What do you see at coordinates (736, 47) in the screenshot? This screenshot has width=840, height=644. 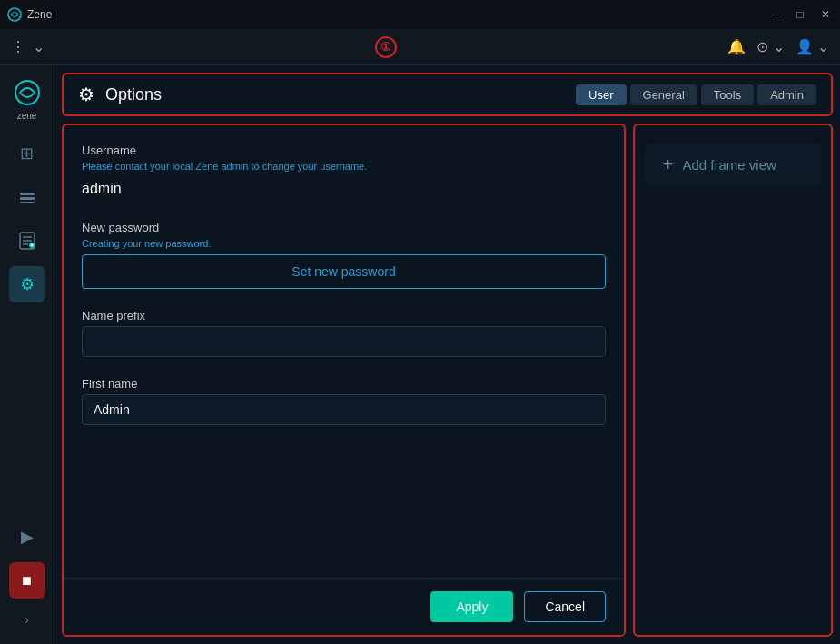 I see `bell-icon: 🔔` at bounding box center [736, 47].